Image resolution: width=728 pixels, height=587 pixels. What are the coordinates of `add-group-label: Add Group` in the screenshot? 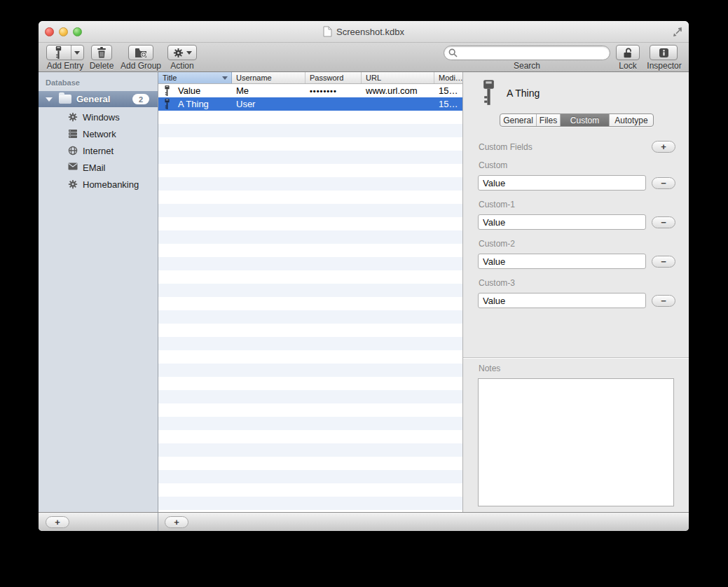 It's located at (141, 66).